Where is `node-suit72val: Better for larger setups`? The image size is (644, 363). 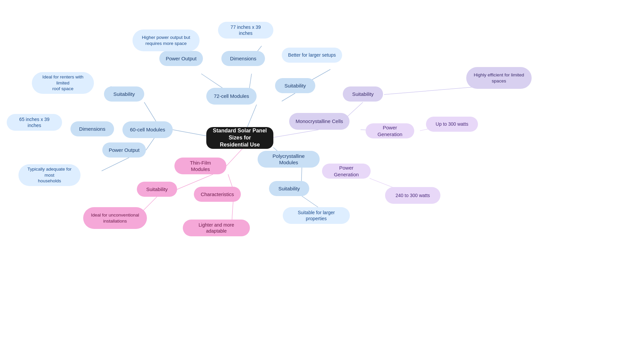
node-suit72val: Better for larger setups is located at coordinates (312, 55).